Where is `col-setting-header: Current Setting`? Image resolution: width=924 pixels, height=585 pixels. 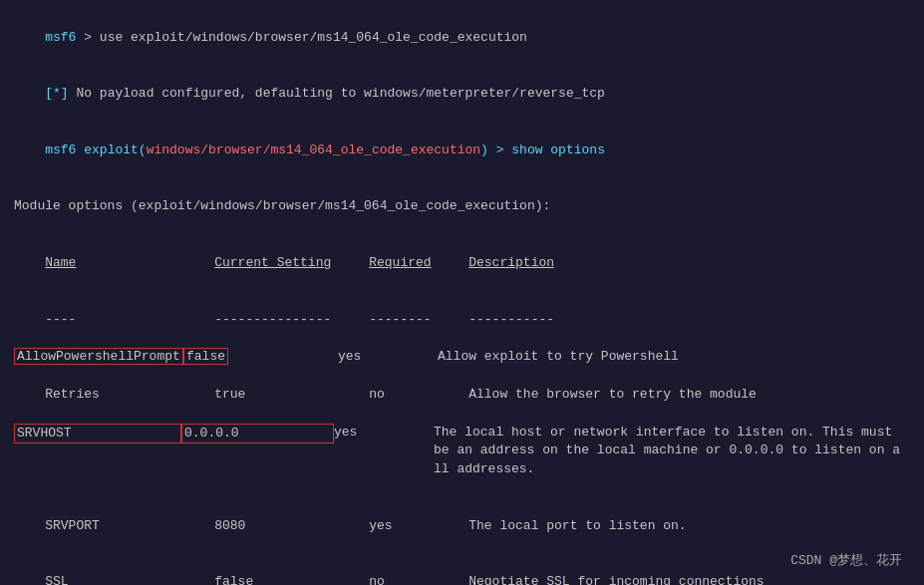
col-setting-header: Current Setting is located at coordinates (291, 263).